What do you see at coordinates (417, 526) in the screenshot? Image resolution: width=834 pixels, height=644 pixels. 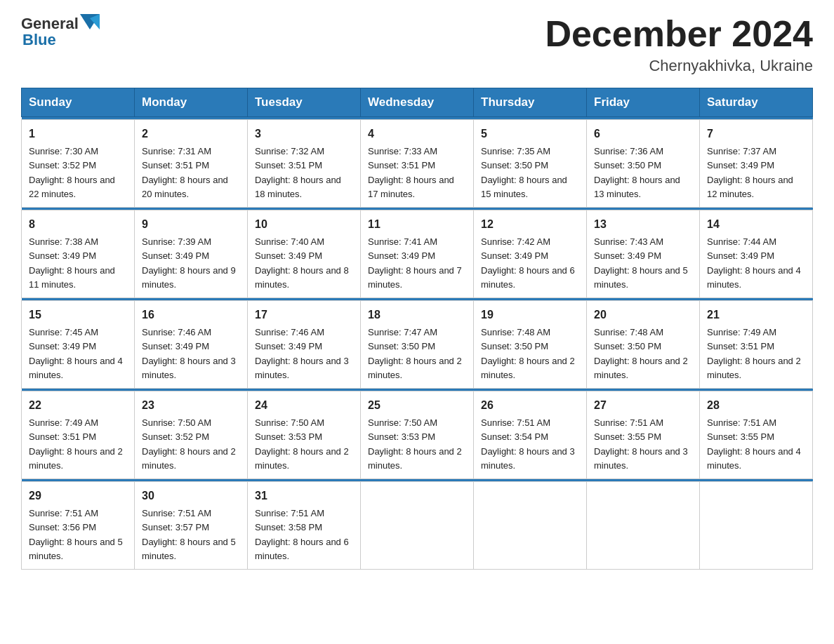 I see `calendar-week-row: 29 Sunrise: 7:51 AMSunset: 3:56 PMDaylig…` at bounding box center [417, 526].